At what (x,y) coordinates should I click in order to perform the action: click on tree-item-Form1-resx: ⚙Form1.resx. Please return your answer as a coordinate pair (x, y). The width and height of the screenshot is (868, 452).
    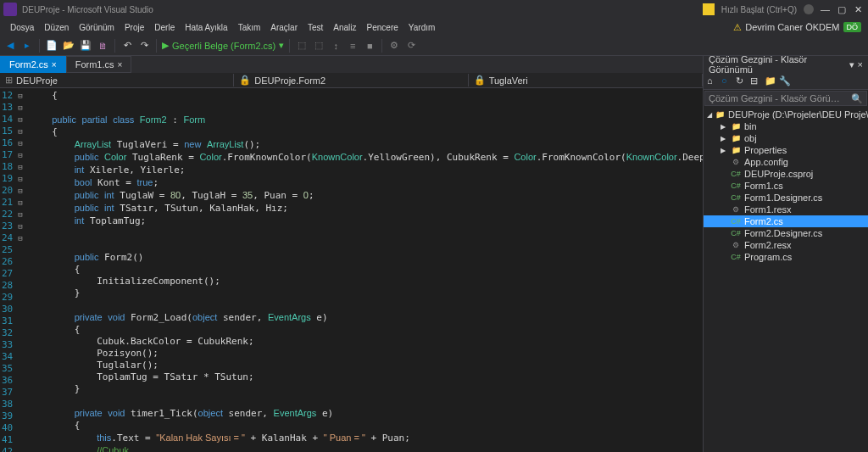
    Looking at the image, I should click on (786, 209).